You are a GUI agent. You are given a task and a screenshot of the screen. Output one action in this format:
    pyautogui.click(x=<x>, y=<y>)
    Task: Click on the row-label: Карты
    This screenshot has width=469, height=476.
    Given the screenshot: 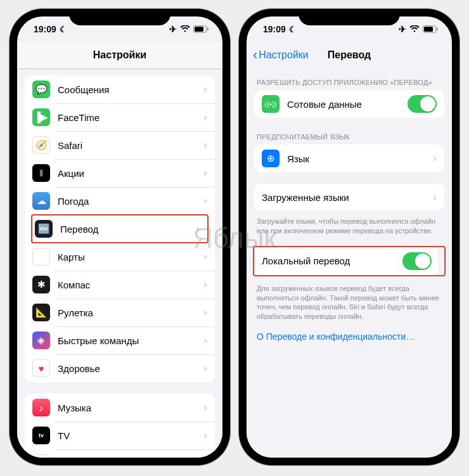 What is the action you would take?
    pyautogui.click(x=131, y=257)
    